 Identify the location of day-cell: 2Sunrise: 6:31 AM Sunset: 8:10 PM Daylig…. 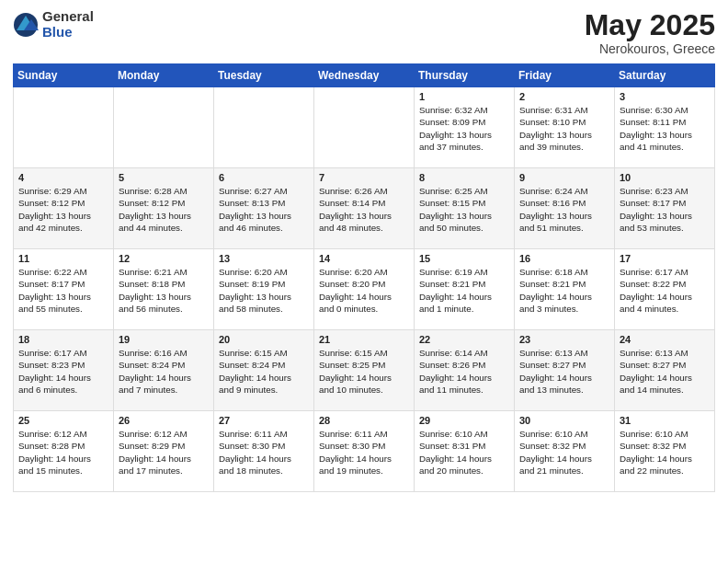
(564, 128).